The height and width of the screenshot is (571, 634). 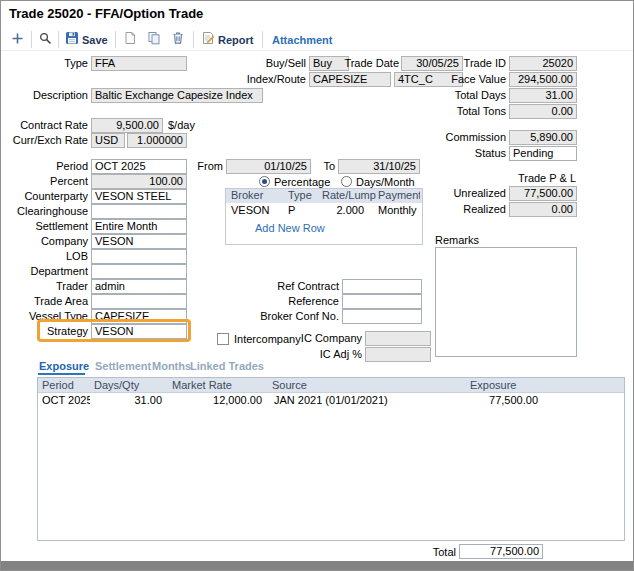 I want to click on company-label: Company, so click(x=46, y=242).